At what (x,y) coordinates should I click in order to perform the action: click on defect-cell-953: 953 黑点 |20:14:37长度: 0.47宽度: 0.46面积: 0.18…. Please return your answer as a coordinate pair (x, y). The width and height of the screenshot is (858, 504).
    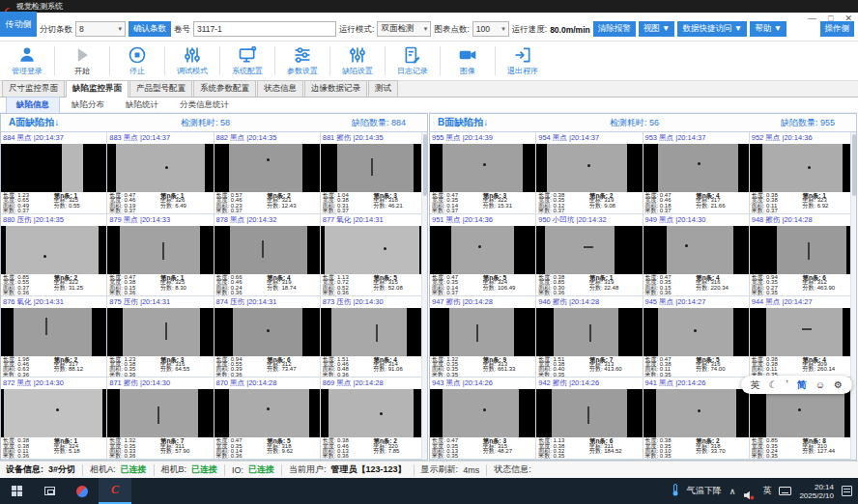
    Looking at the image, I should click on (697, 174).